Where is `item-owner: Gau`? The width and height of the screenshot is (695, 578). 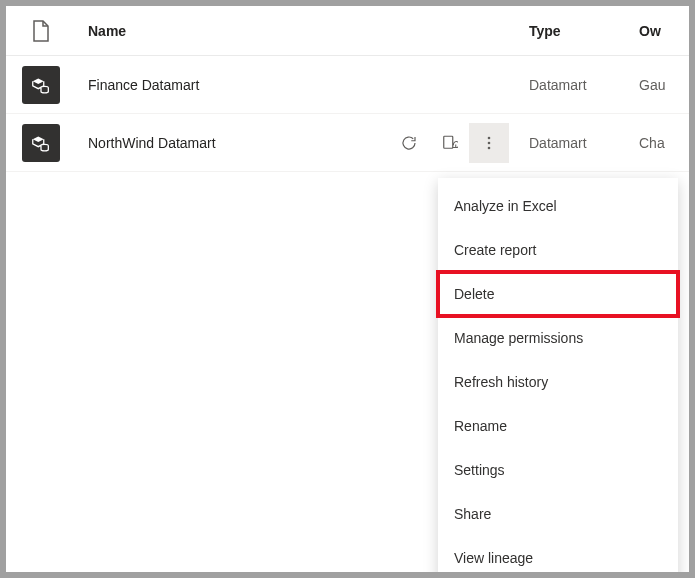 item-owner: Gau is located at coordinates (664, 85).